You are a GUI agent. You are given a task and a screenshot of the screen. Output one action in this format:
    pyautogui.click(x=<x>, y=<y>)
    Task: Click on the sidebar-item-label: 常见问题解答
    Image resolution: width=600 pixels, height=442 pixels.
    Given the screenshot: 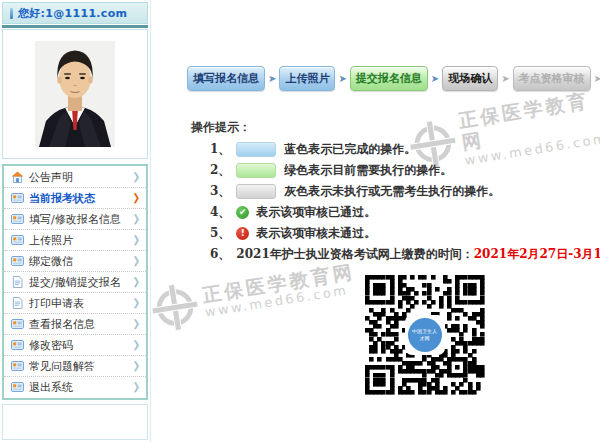 What is the action you would take?
    pyautogui.click(x=62, y=366)
    